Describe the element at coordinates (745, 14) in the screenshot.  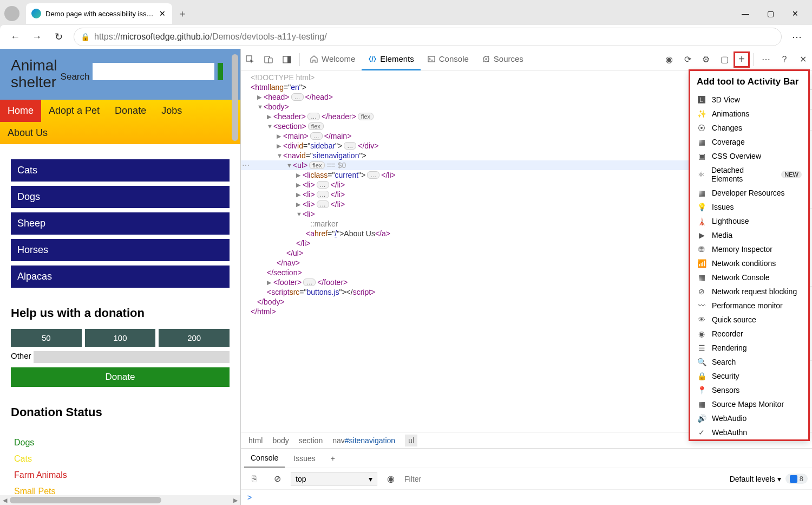
I see `minimize-icon: —` at that location.